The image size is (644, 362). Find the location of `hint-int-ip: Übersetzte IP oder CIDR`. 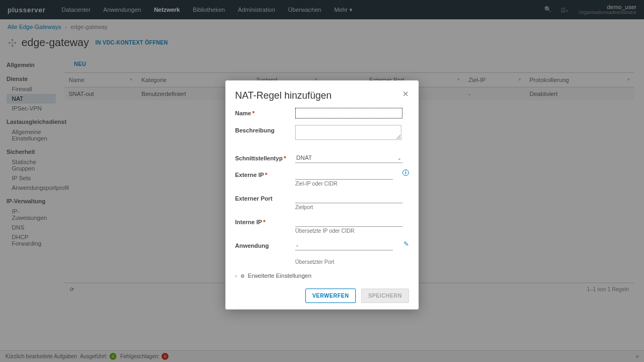

hint-int-ip: Übersetzte IP oder CIDR is located at coordinates (352, 231).